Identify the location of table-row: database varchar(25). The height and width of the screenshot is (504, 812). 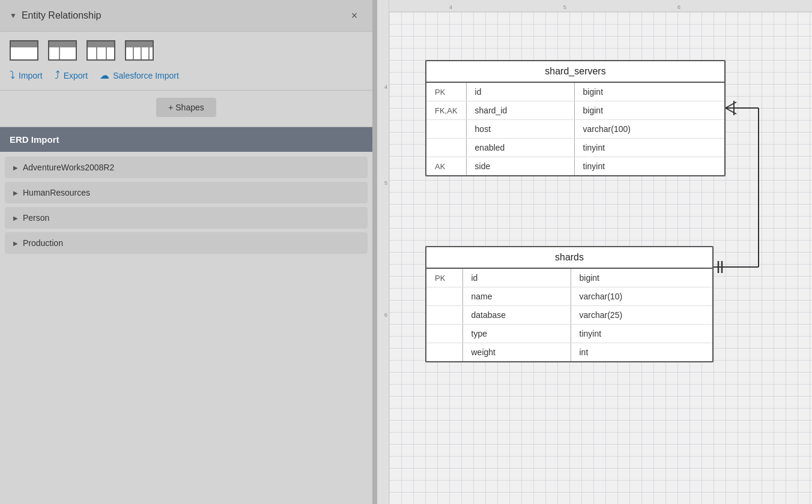
(569, 316).